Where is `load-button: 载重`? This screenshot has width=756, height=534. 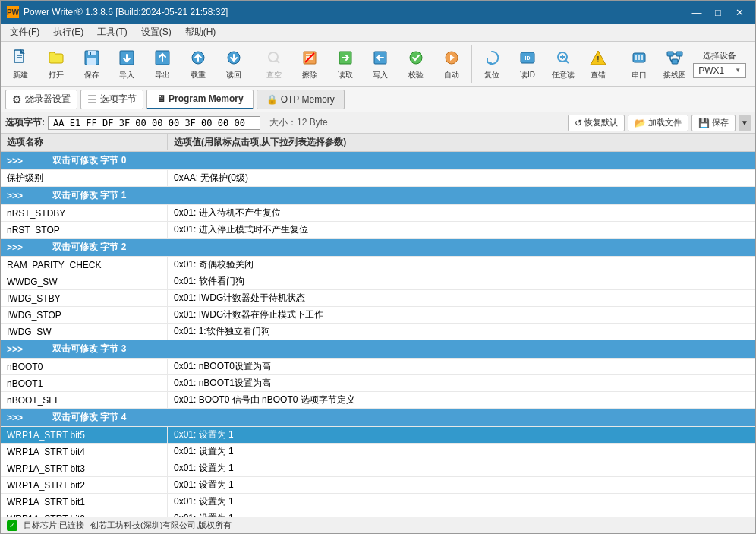 load-button: 载重 is located at coordinates (199, 64).